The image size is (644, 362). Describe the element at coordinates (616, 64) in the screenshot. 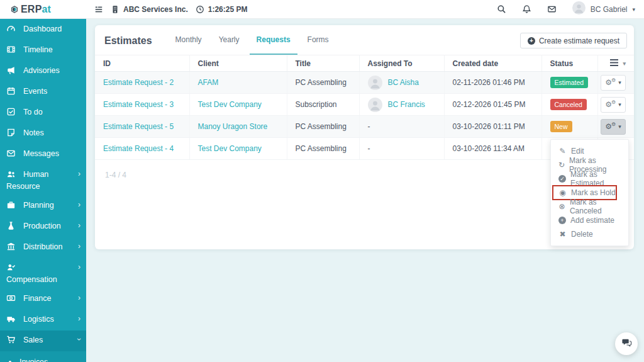

I see `column-header-menu: ▾` at that location.